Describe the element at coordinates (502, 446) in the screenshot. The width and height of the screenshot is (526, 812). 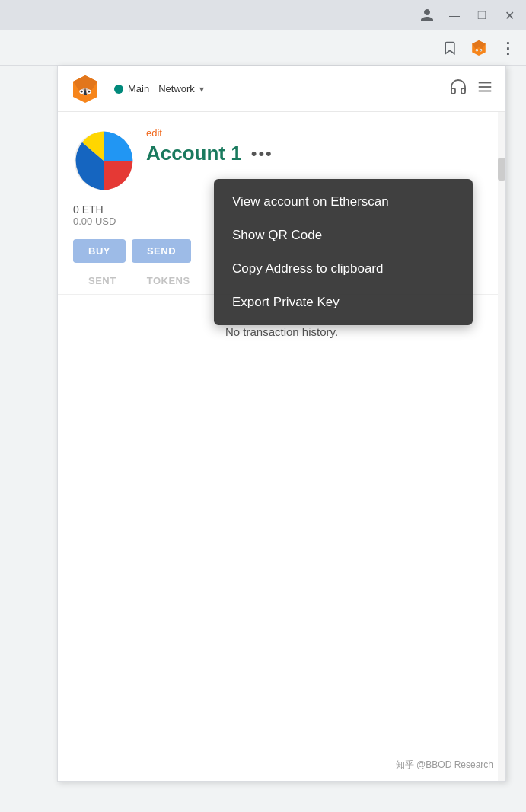
I see `scrollbar` at that location.